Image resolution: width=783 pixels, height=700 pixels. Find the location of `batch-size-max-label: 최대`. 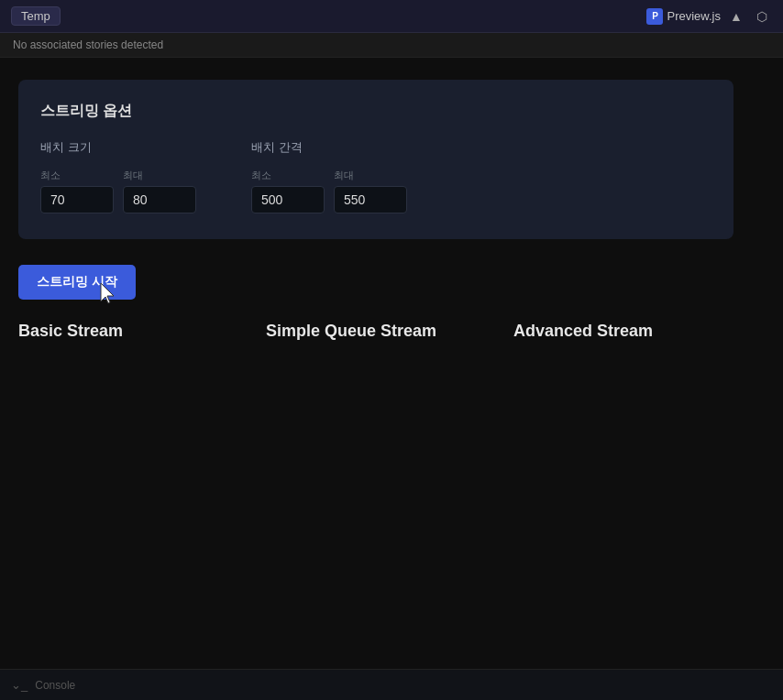

batch-size-max-label: 최대 is located at coordinates (160, 176).